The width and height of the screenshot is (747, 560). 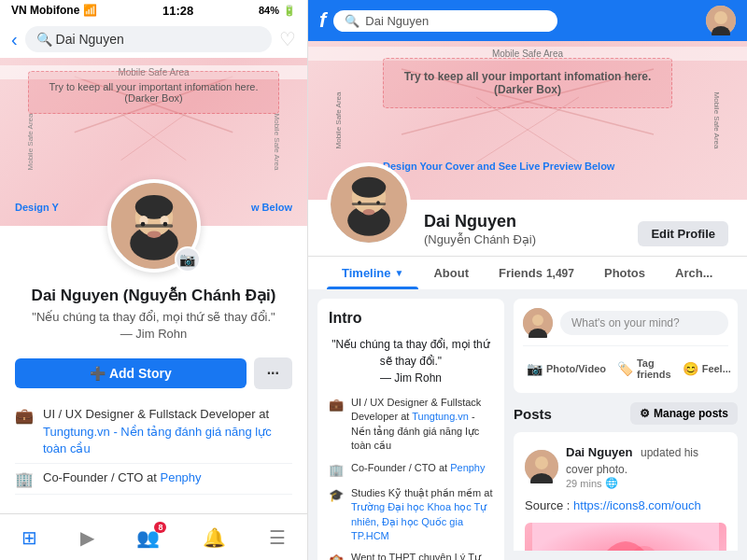 What do you see at coordinates (411, 515) in the screenshot?
I see `list-item: 🎓 Studies Kỹ thuật phần mềm at Trường Đạ…` at bounding box center [411, 515].